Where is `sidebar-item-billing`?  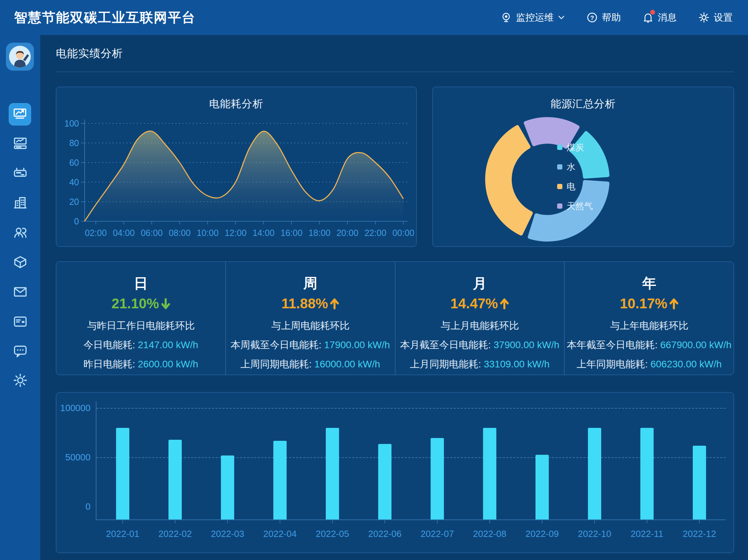
sidebar-item-billing is located at coordinates (20, 322).